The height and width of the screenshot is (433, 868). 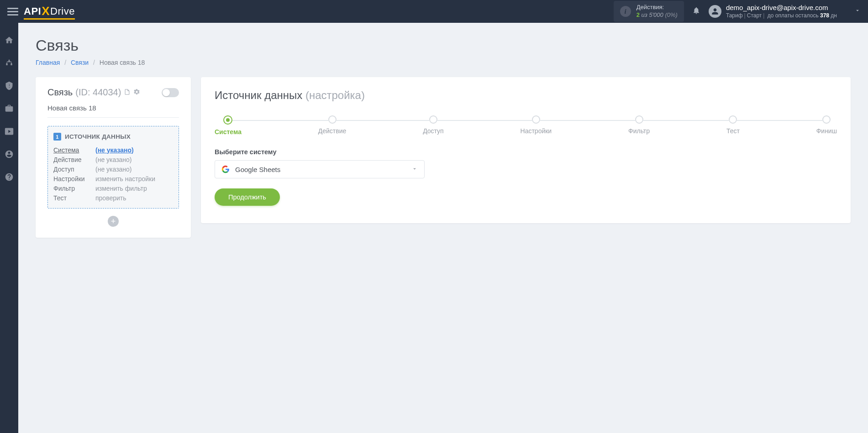 What do you see at coordinates (113, 198) in the screenshot?
I see `source-row: Тестпроверить` at bounding box center [113, 198].